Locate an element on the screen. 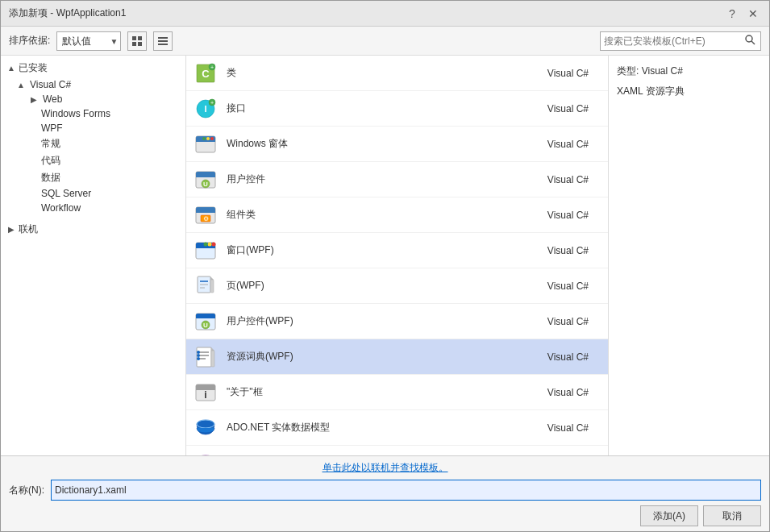 The height and width of the screenshot is (532, 770). item-name: 类 is located at coordinates (387, 73).